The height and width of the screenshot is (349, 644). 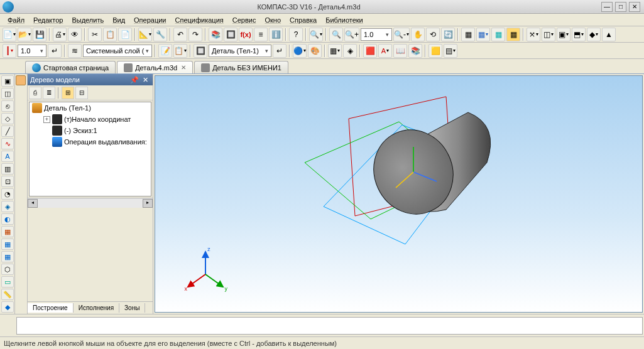 I want to click on scroll-track, so click(x=90, y=203).